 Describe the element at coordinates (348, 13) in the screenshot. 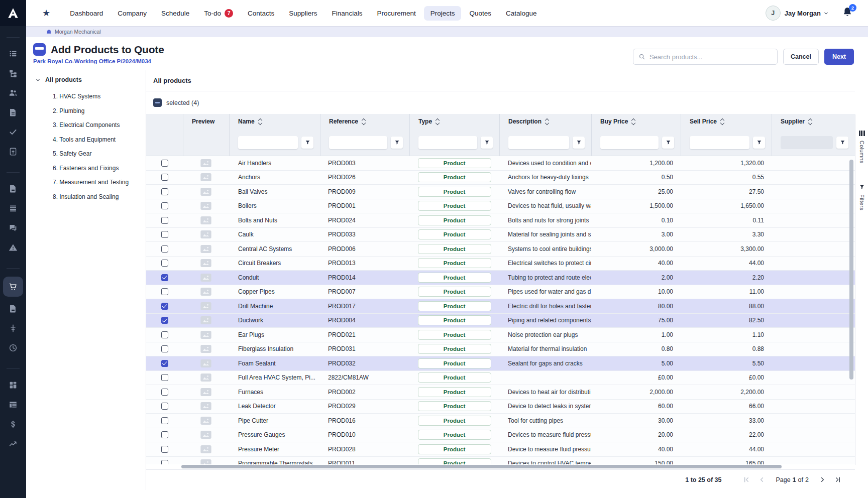

I see `nav-item-financials: Financials` at that location.